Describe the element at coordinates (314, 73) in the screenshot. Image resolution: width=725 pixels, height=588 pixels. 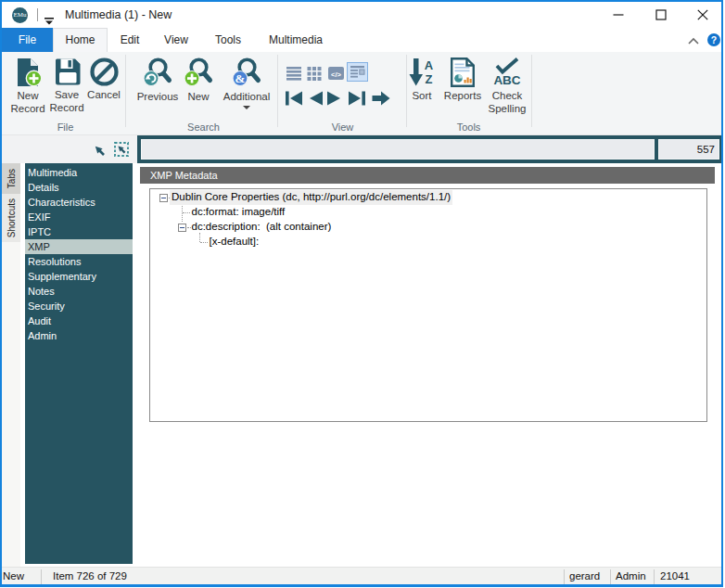
I see `grid-view-icon` at that location.